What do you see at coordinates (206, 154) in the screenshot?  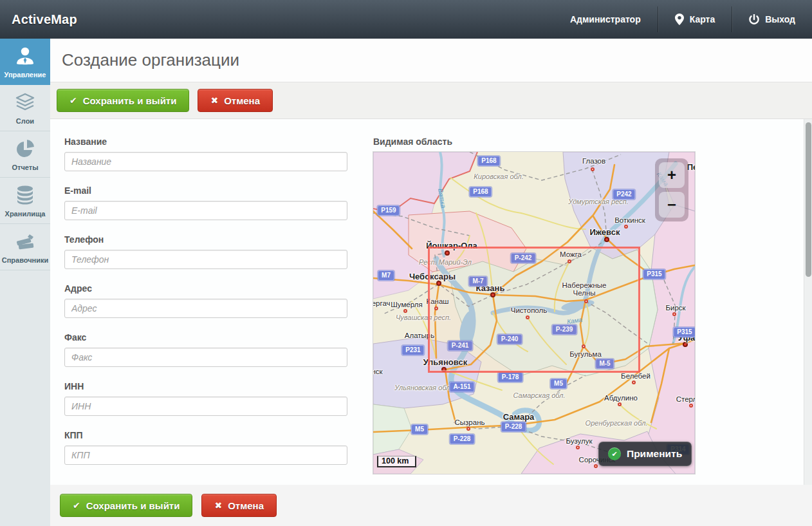 I see `field-group-name: Название` at bounding box center [206, 154].